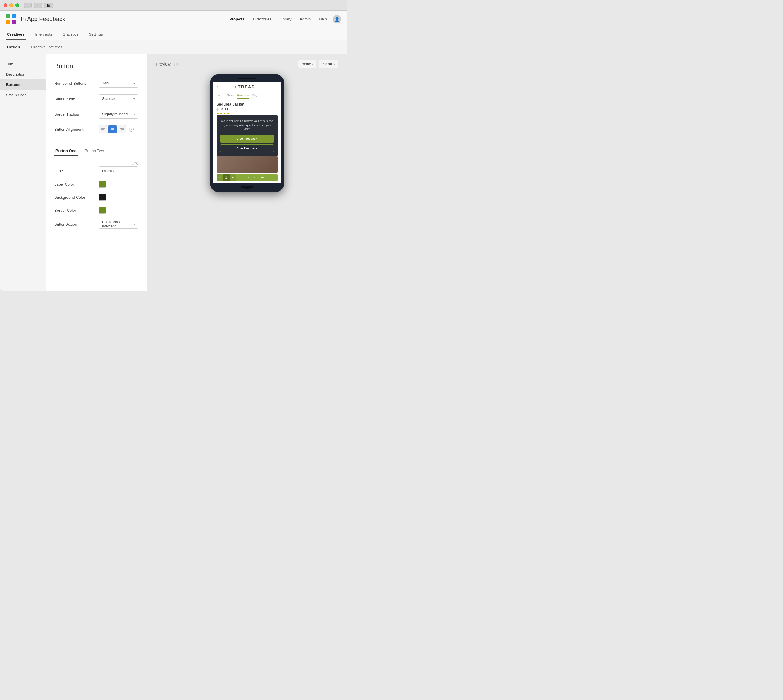 The width and height of the screenshot is (783, 700). What do you see at coordinates (247, 165) in the screenshot?
I see `product-image` at bounding box center [247, 165].